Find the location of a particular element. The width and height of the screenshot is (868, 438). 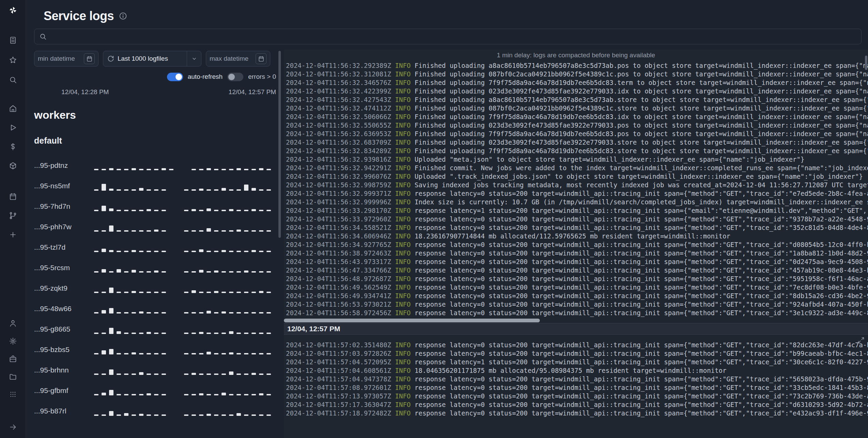

sidebar-item-workspace is located at coordinates (13, 359).